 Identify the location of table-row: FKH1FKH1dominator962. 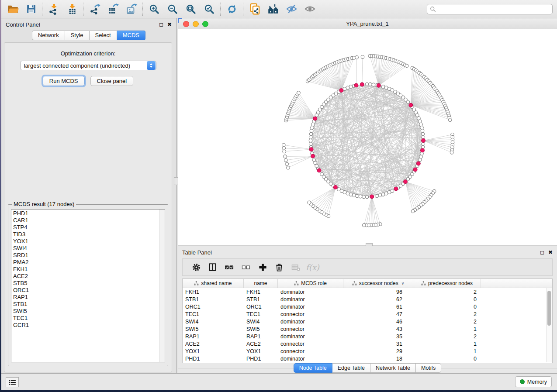
(367, 292).